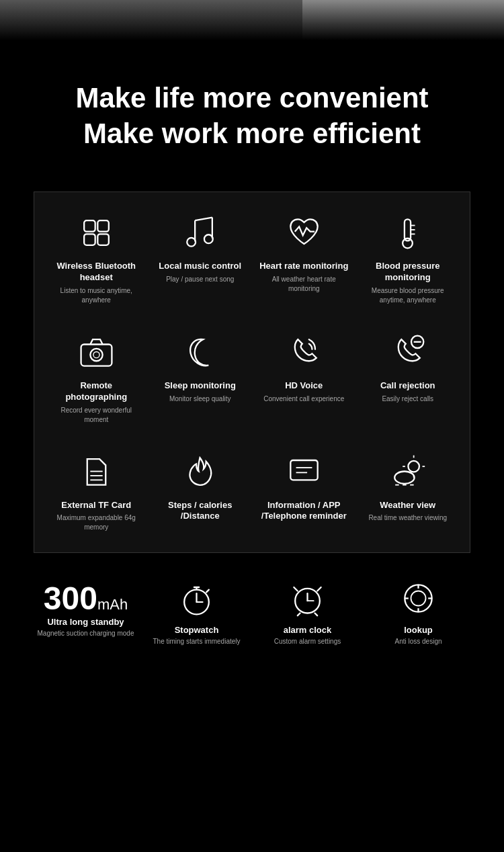 This screenshot has width=504, height=852. What do you see at coordinates (86, 598) in the screenshot?
I see `battery-capacity: 300mAh` at bounding box center [86, 598].